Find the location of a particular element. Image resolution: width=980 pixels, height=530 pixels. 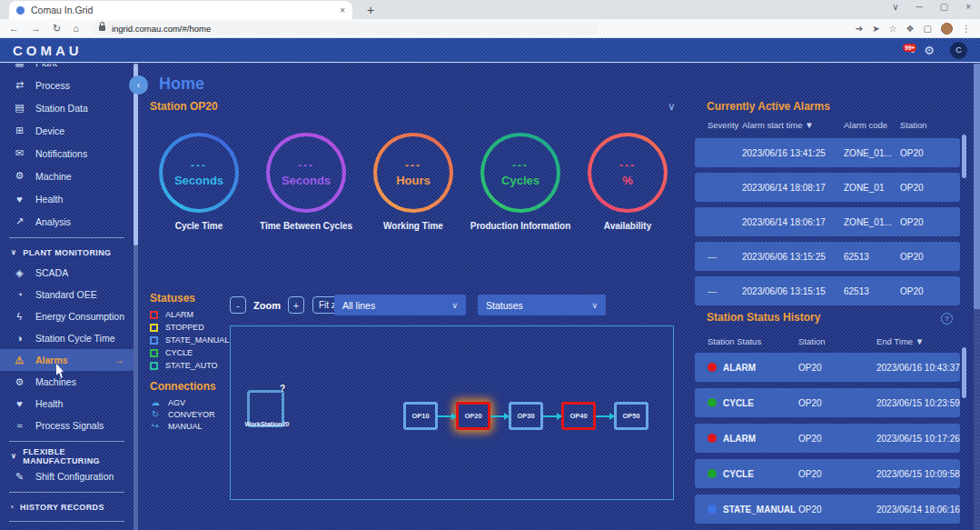

history-row: CYCLE OP20 2023/06/15 10:09:58 is located at coordinates (827, 474).